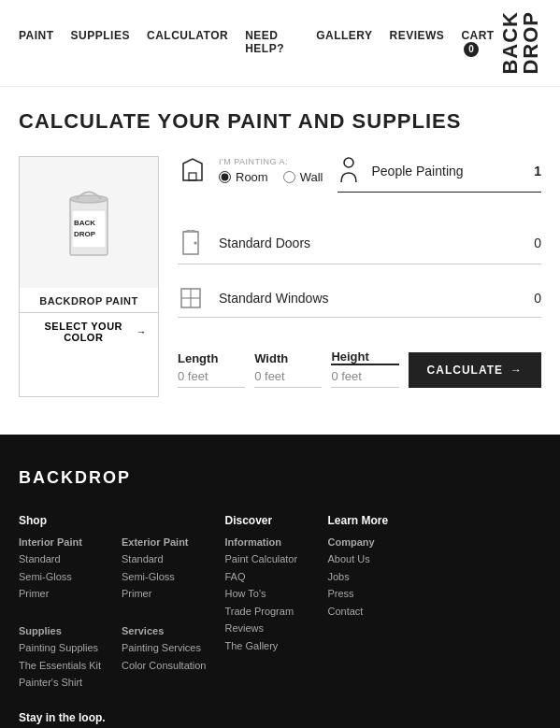 This screenshot has height=728, width=560. What do you see at coordinates (538, 298) in the screenshot?
I see `windows-count: 0` at bounding box center [538, 298].